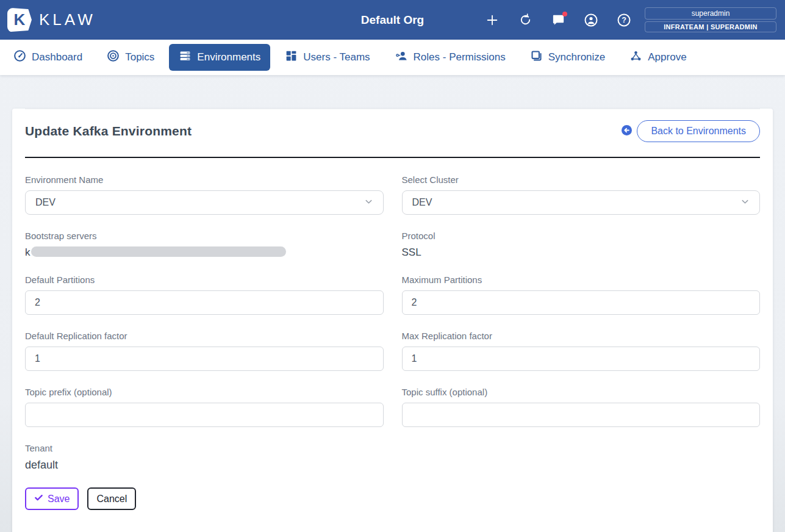  Describe the element at coordinates (393, 133) in the screenshot. I see `card-header: Update Kafka Environment Back to Environ…` at that location.